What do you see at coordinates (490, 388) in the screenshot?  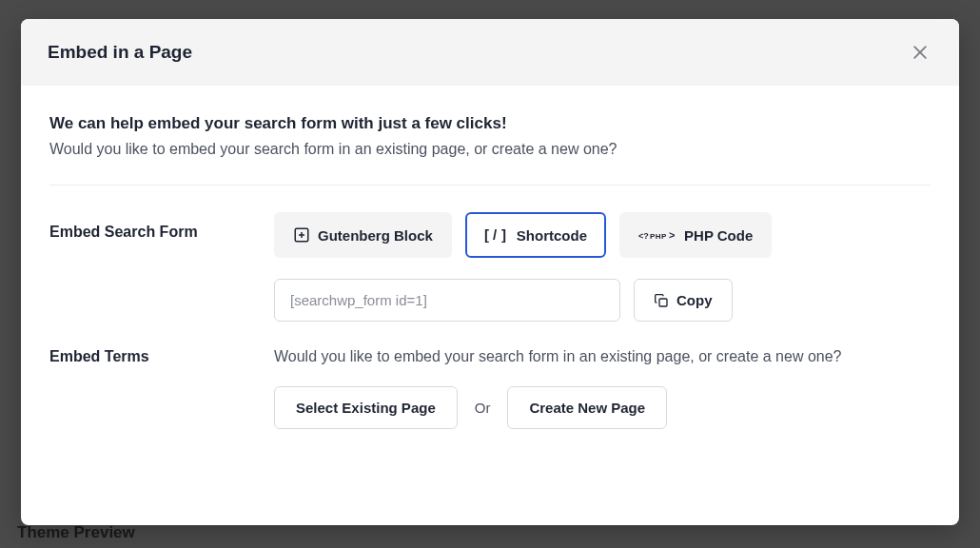 I see `embed-terms-row: Embed Terms Would you like to embed your…` at bounding box center [490, 388].